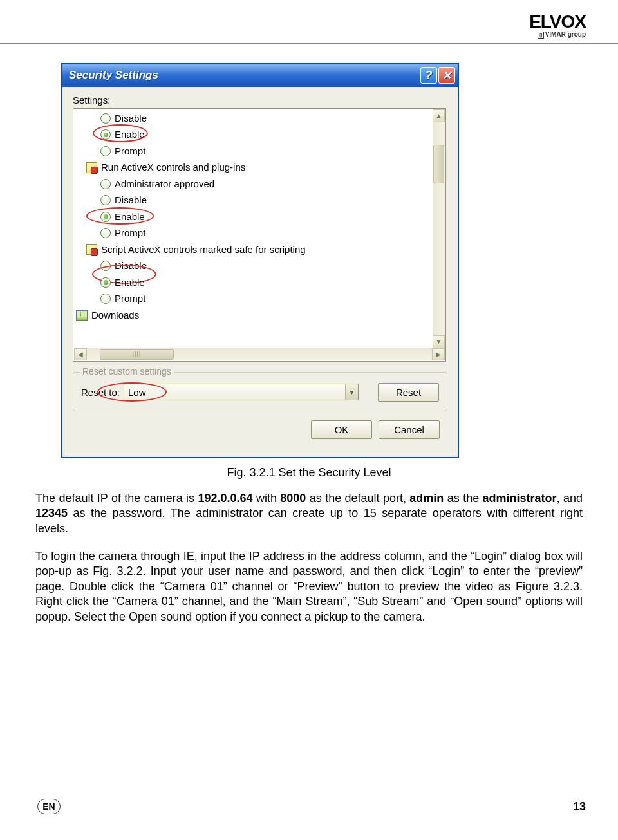 The image size is (618, 840). What do you see at coordinates (351, 392) in the screenshot?
I see `chevron-down-icon: ▼` at bounding box center [351, 392].